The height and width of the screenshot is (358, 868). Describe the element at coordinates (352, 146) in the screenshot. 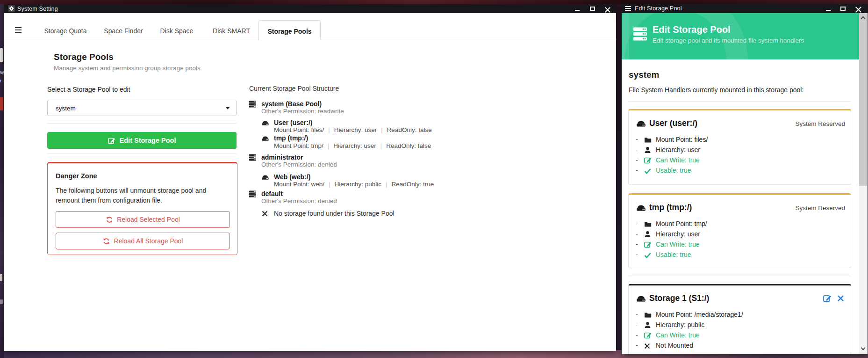

I see `storage-detail: Mount Point: tmp/Hierarchy: userReadOnly…` at that location.